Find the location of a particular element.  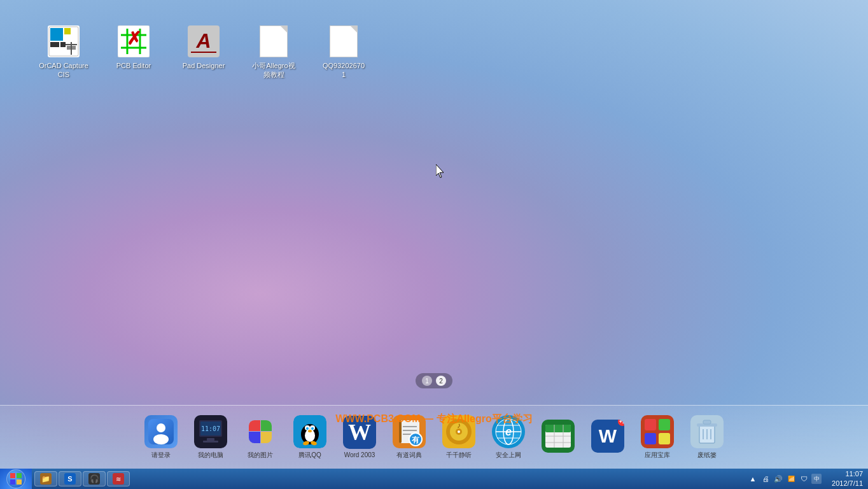

pcb-label: PCB Editor is located at coordinates (134, 66).